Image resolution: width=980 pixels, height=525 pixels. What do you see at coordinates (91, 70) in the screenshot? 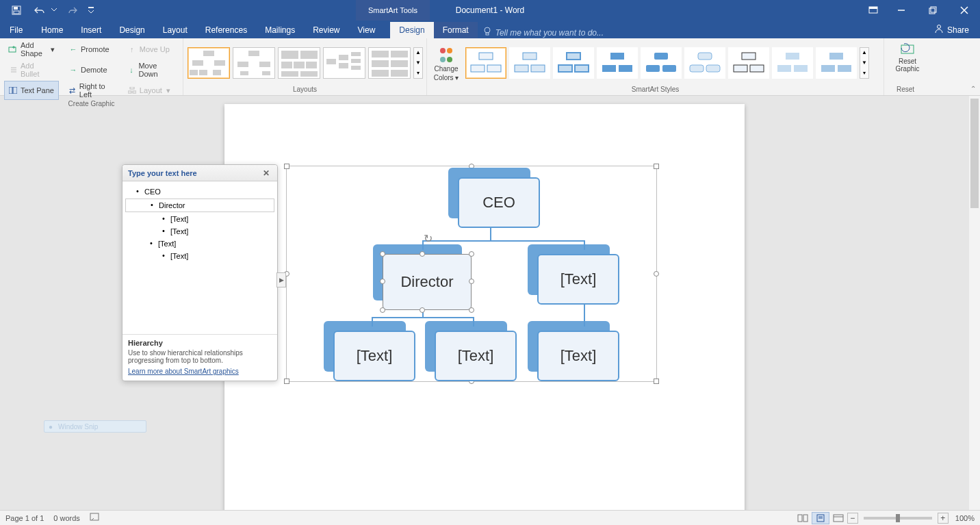
I see `demote-button: →Demote` at bounding box center [91, 70].